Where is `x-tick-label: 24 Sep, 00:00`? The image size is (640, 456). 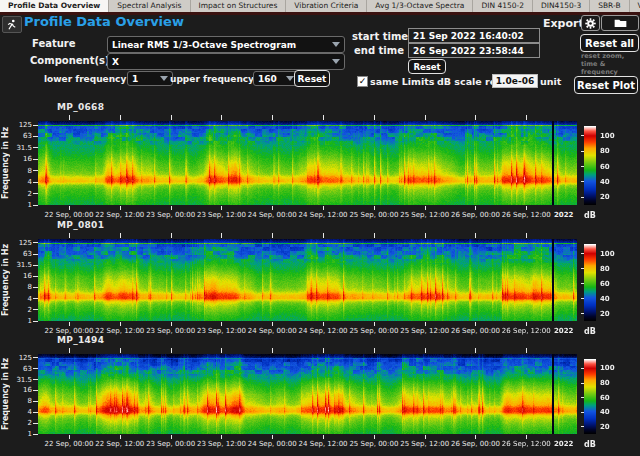 x-tick-label: 24 Sep, 00:00 is located at coordinates (272, 215).